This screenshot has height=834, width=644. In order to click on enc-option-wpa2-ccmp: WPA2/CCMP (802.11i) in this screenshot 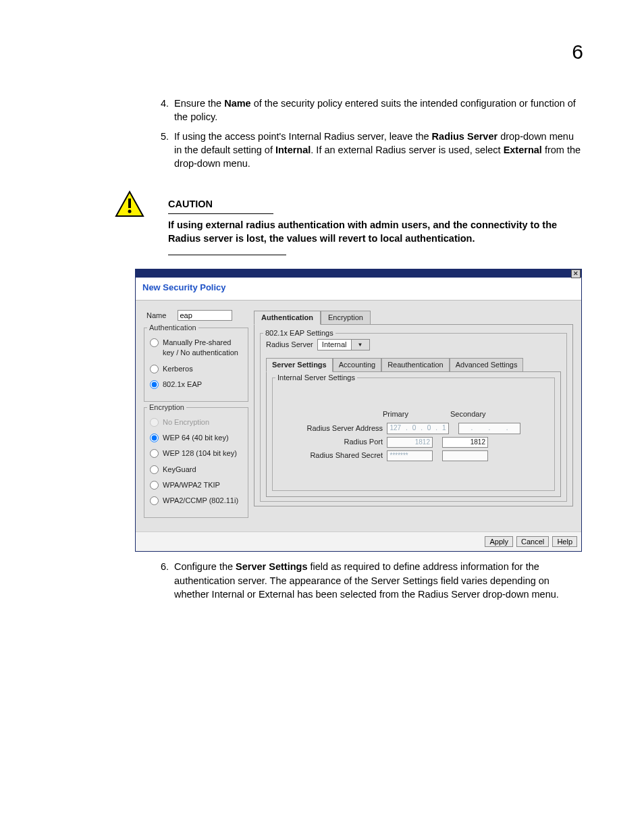, I will do `click(196, 501)`.